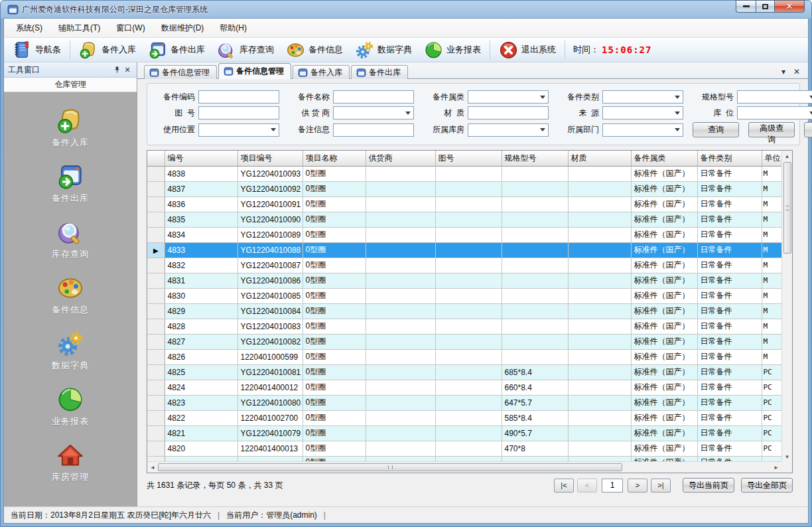  What do you see at coordinates (643, 130) in the screenshot?
I see `department-select` at bounding box center [643, 130].